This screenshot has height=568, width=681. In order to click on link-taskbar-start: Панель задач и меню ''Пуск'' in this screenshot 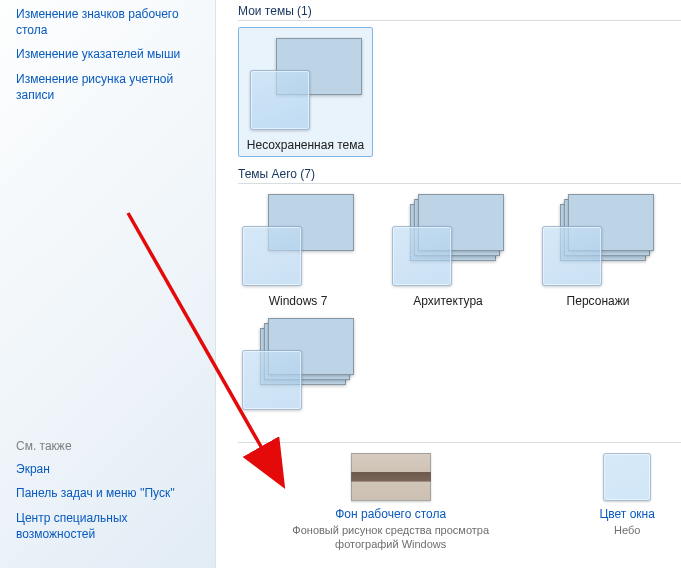, I will do `click(108, 493)`.